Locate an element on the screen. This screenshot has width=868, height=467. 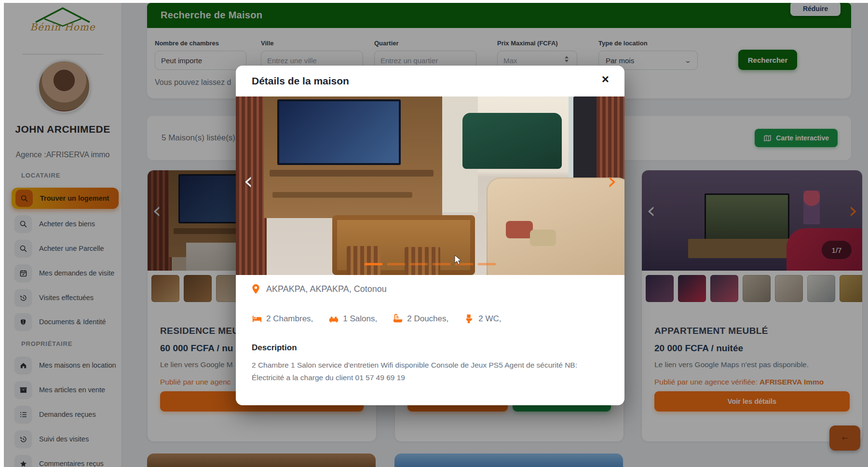
bed-icon is located at coordinates (257, 319).